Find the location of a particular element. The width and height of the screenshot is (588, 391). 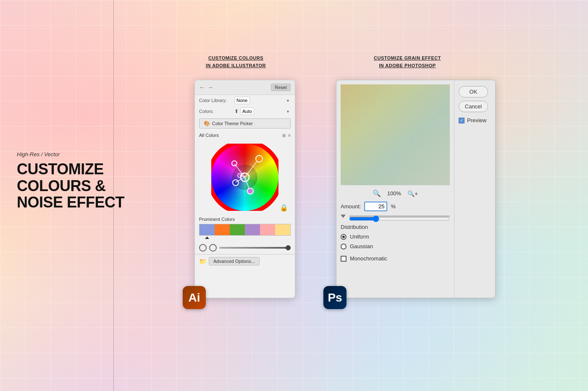

ps-slider-row is located at coordinates (395, 216).